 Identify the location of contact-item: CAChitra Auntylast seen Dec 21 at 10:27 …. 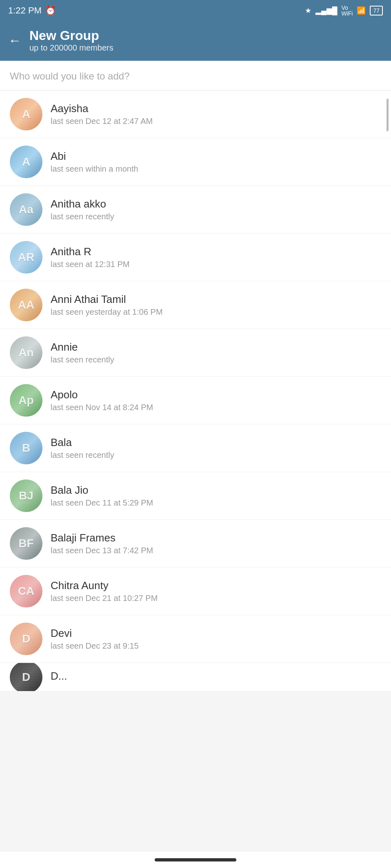
(196, 591).